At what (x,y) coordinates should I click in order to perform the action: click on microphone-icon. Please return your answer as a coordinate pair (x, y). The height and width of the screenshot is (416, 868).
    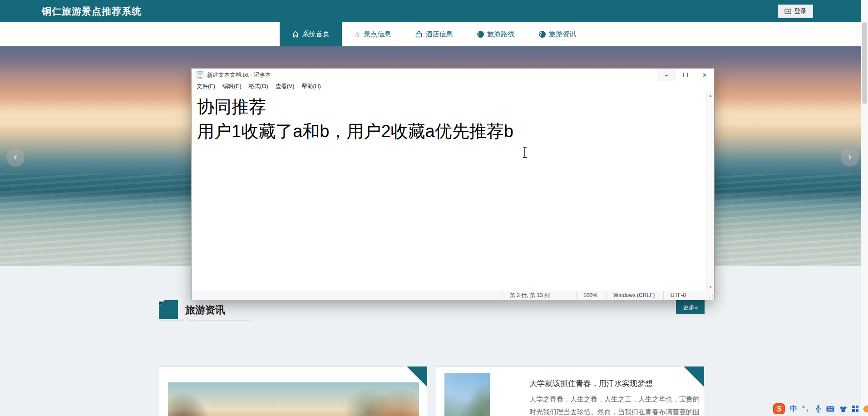
    Looking at the image, I should click on (818, 409).